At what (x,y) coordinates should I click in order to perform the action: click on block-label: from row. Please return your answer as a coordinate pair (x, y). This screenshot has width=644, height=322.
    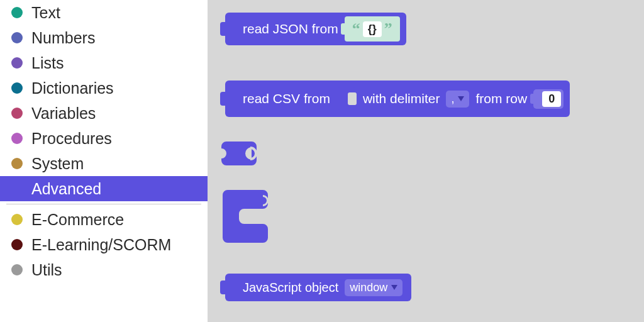
    Looking at the image, I should click on (501, 99).